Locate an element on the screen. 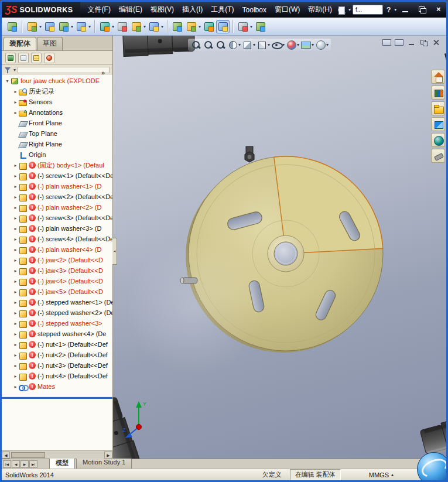 The height and width of the screenshot is (482, 448). custom-properties-button is located at coordinates (438, 156).